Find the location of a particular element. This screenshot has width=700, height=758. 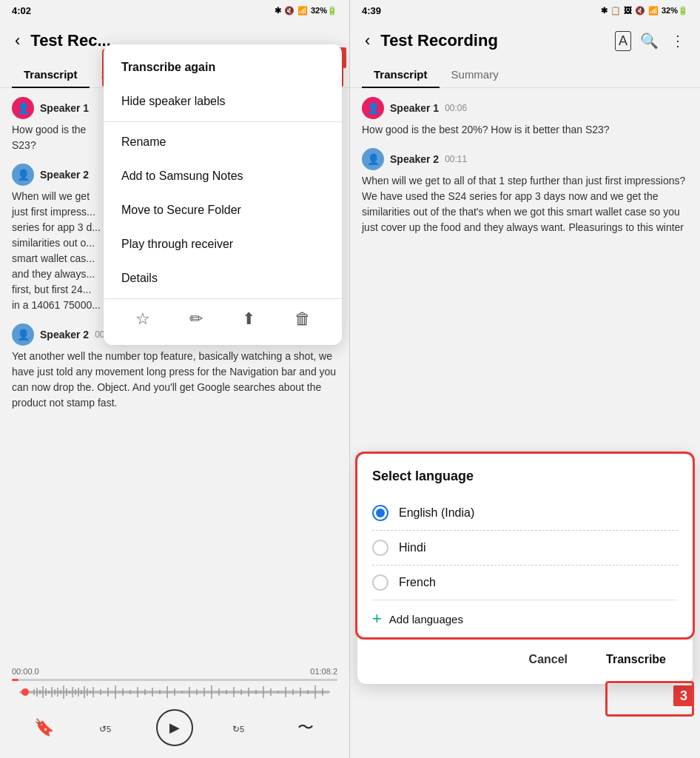

player-controls: 🔖 ↺5 ▶ ↻5 〜 is located at coordinates (175, 729).